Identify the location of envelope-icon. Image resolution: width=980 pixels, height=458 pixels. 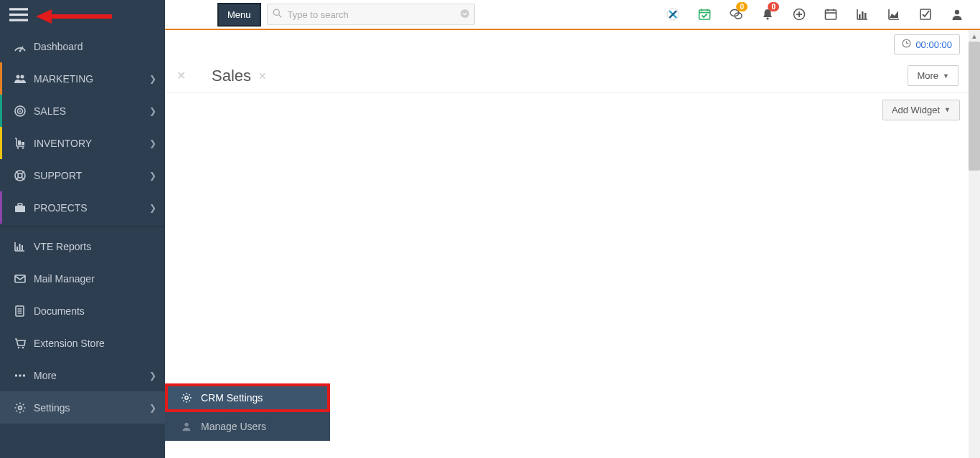
(20, 279).